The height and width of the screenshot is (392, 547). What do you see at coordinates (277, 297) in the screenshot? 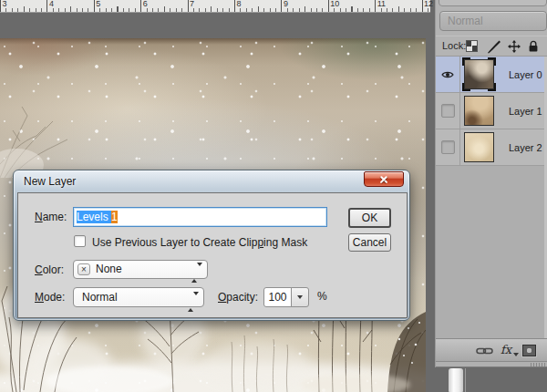
I see `opacity-input: 100` at bounding box center [277, 297].